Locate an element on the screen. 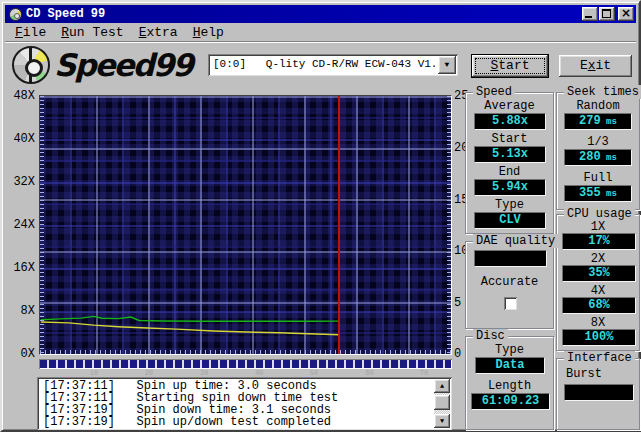 This screenshot has height=432, width=641. seek-times-title: Seek times is located at coordinates (602, 92).